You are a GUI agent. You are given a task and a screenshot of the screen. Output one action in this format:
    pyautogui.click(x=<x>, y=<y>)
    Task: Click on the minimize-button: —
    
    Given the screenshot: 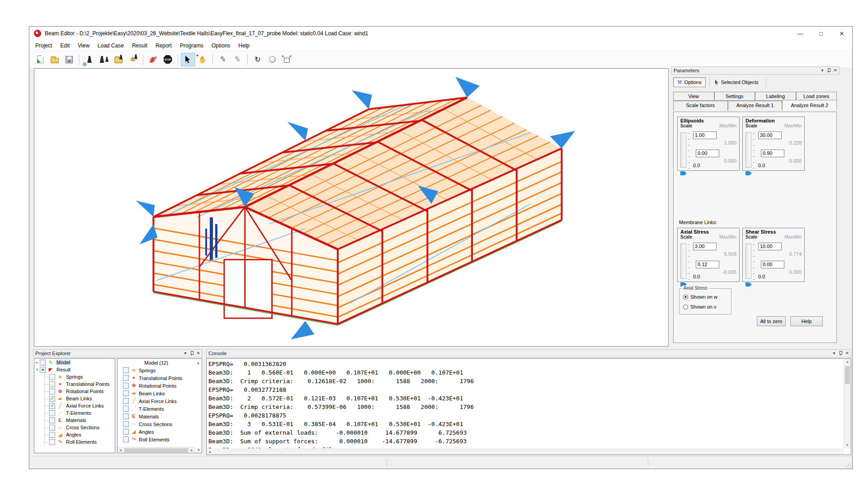 What is the action you would take?
    pyautogui.click(x=800, y=33)
    